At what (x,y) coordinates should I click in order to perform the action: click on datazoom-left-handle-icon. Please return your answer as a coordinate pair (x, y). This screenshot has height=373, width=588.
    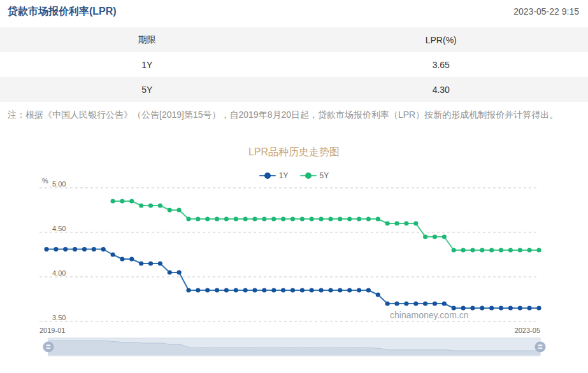
    Looking at the image, I should click on (48, 348).